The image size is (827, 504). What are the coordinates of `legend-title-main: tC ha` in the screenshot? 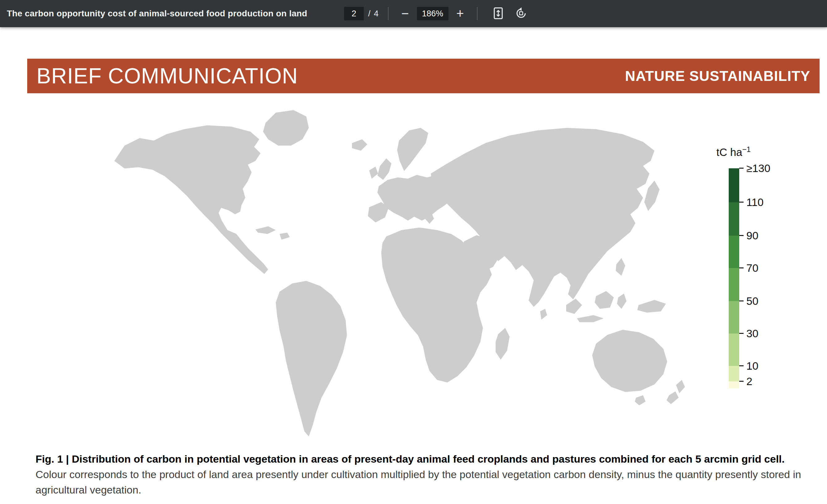 It's located at (729, 152).